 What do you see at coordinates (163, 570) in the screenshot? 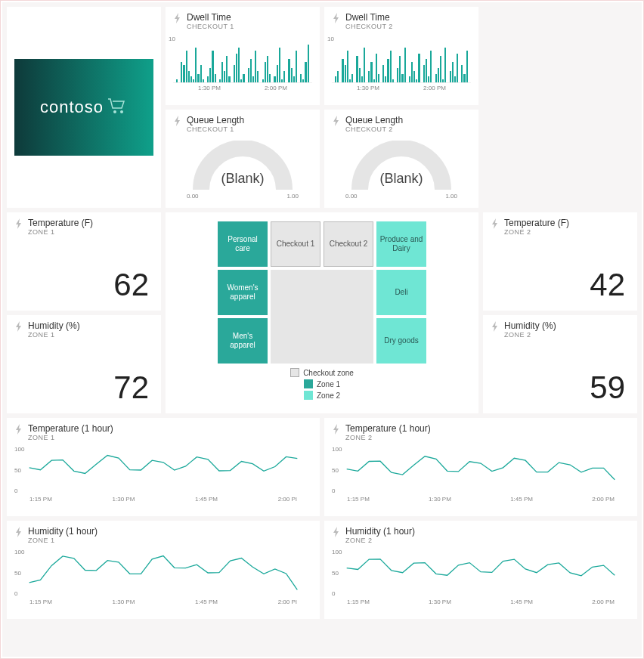
I see `humidity-1hour-zone1-tile: Humidity (1 hour) ZONE 1 100500 1:15 PM …` at bounding box center [163, 570].